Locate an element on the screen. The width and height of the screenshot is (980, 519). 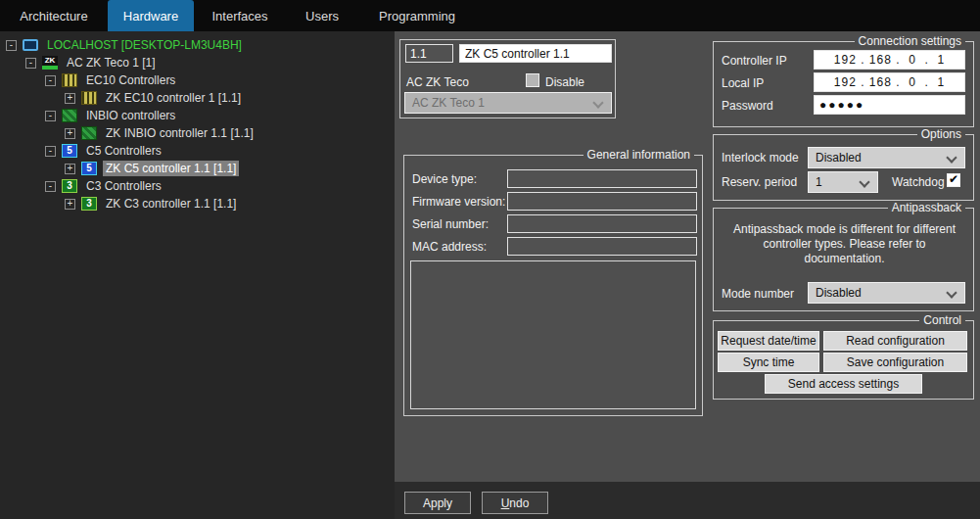
mac-address-label: MAC address: is located at coordinates (449, 247).